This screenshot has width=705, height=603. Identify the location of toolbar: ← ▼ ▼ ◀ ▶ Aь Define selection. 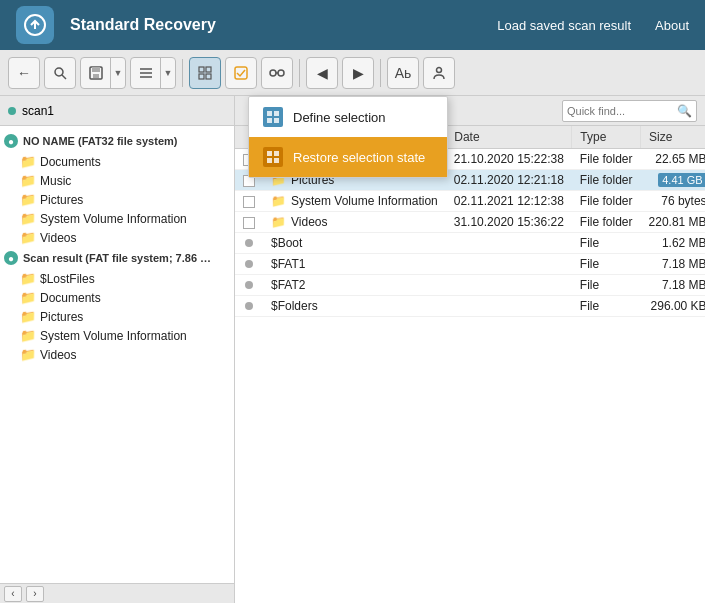
(352, 73).